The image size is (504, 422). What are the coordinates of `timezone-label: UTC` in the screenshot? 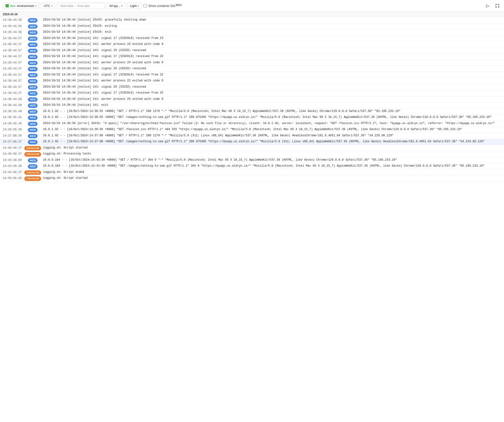 It's located at (47, 6).